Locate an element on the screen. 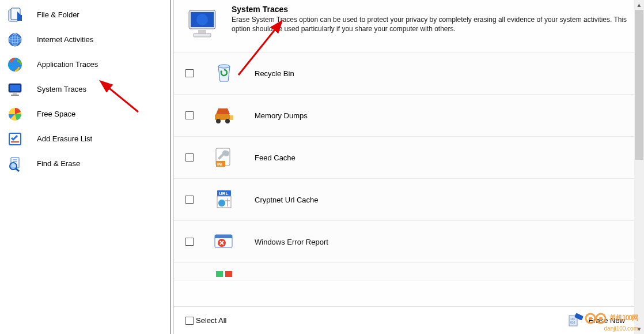 Image resolution: width=644 pixels, height=334 pixels. svg-text: INI is located at coordinates (220, 164).